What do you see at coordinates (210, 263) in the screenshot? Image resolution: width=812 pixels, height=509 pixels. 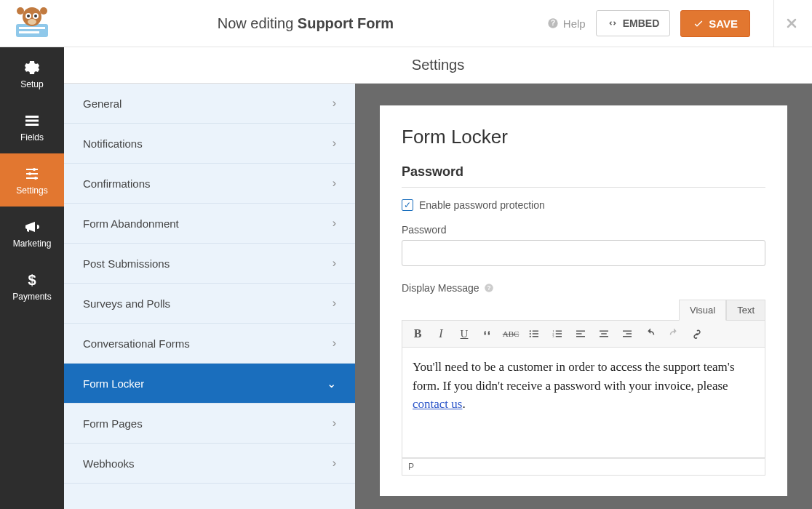 I see `settings-item-post-submissions: Post Submissions›` at bounding box center [210, 263].